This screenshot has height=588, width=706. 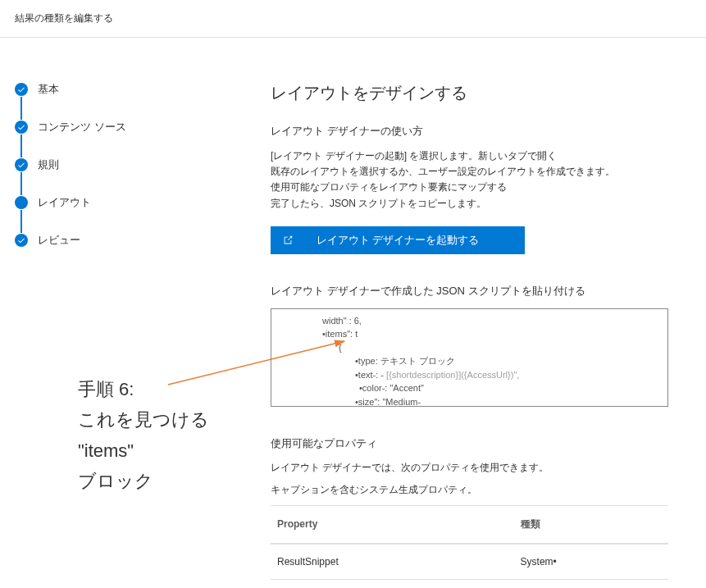 What do you see at coordinates (476, 156) in the screenshot?
I see `desc-line: [レイアウト デザイナーの起動] を選択します。新しいタブで開く` at bounding box center [476, 156].